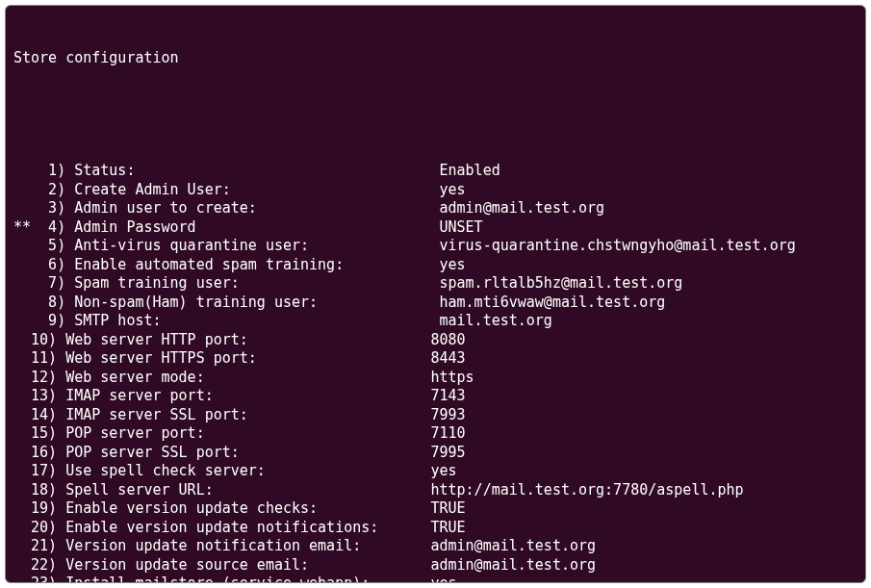 This screenshot has width=871, height=588. What do you see at coordinates (435, 491) in the screenshot?
I see `config-item: 18) Spell server URL:http://mail.test.or…` at bounding box center [435, 491].